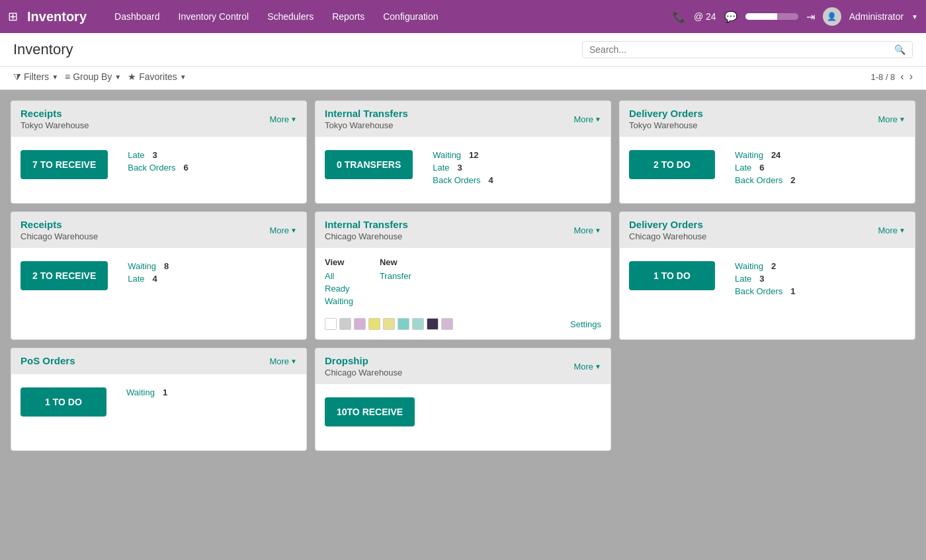 This screenshot has height=560, width=926. Describe the element at coordinates (767, 399) in the screenshot. I see `empty-cell` at that location.